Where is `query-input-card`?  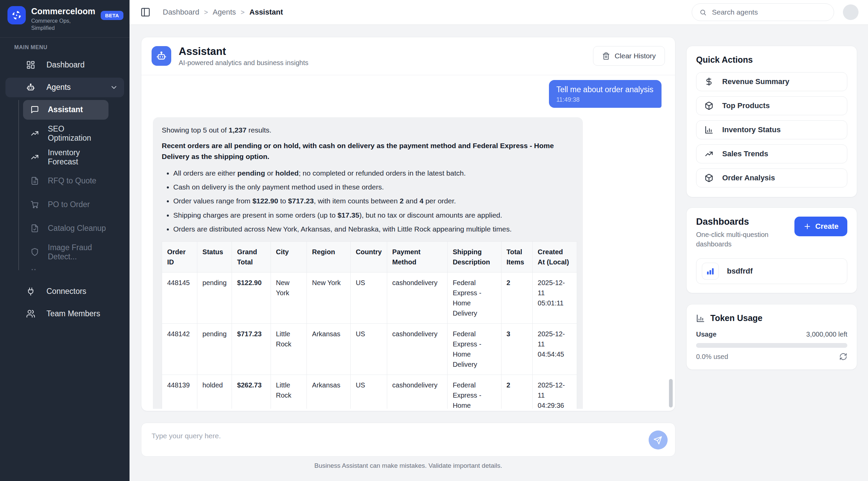 query-input-card is located at coordinates (408, 440).